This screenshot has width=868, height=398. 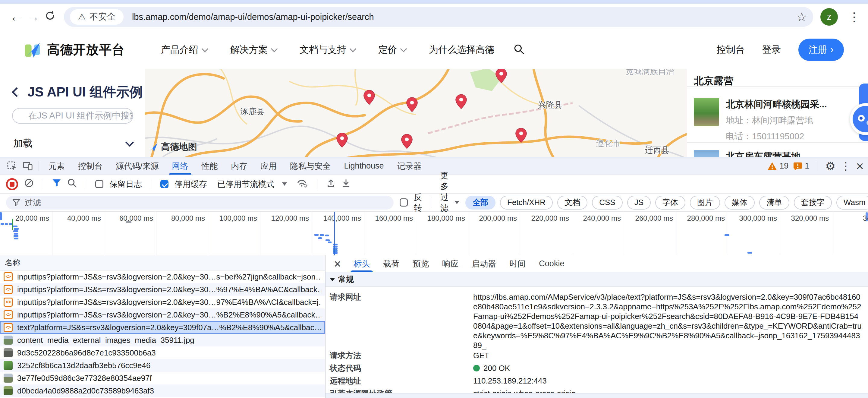 What do you see at coordinates (302, 184) in the screenshot?
I see `network-conditions-button` at bounding box center [302, 184].